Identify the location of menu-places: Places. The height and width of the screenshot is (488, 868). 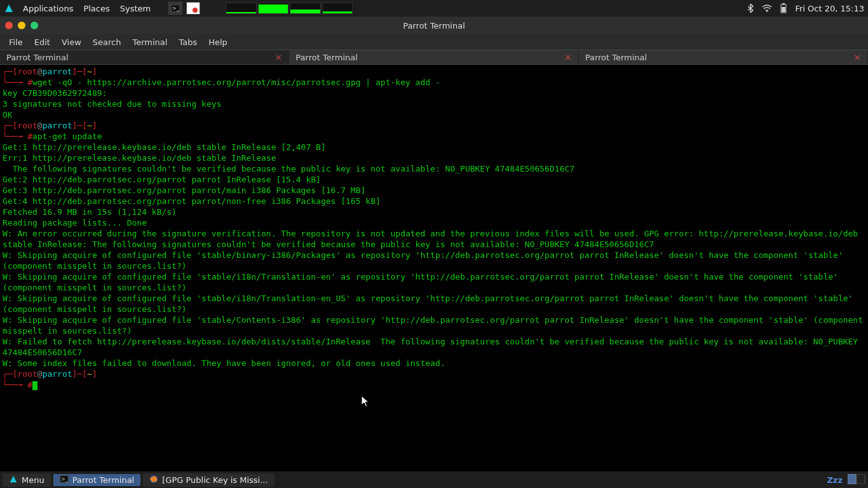
(97, 9).